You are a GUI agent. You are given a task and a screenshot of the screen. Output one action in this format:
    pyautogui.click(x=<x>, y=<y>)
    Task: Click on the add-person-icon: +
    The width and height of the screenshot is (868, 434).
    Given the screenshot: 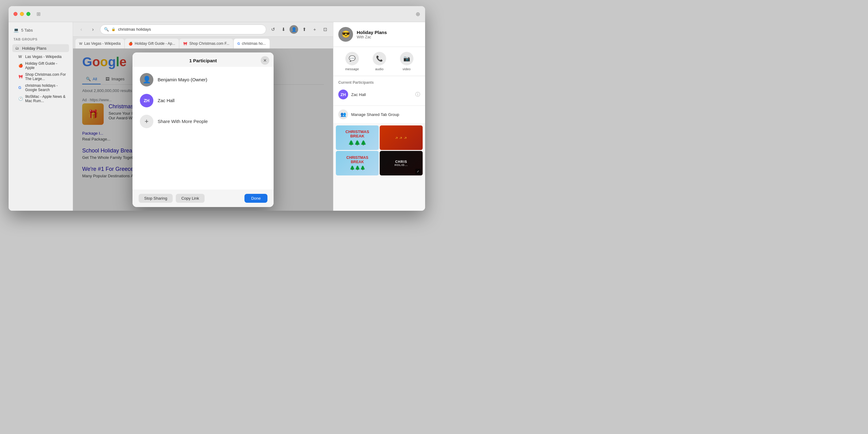 What is the action you would take?
    pyautogui.click(x=147, y=121)
    